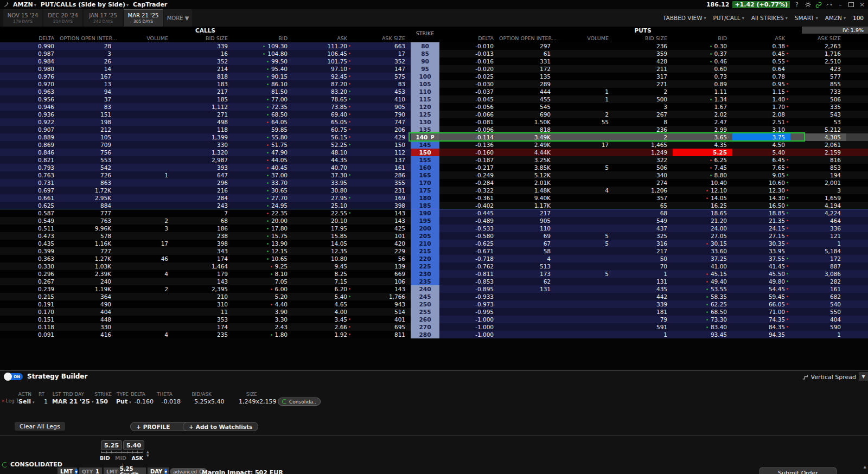  What do you see at coordinates (585, 145) in the screenshot?
I see `put-volume: 17` at bounding box center [585, 145].